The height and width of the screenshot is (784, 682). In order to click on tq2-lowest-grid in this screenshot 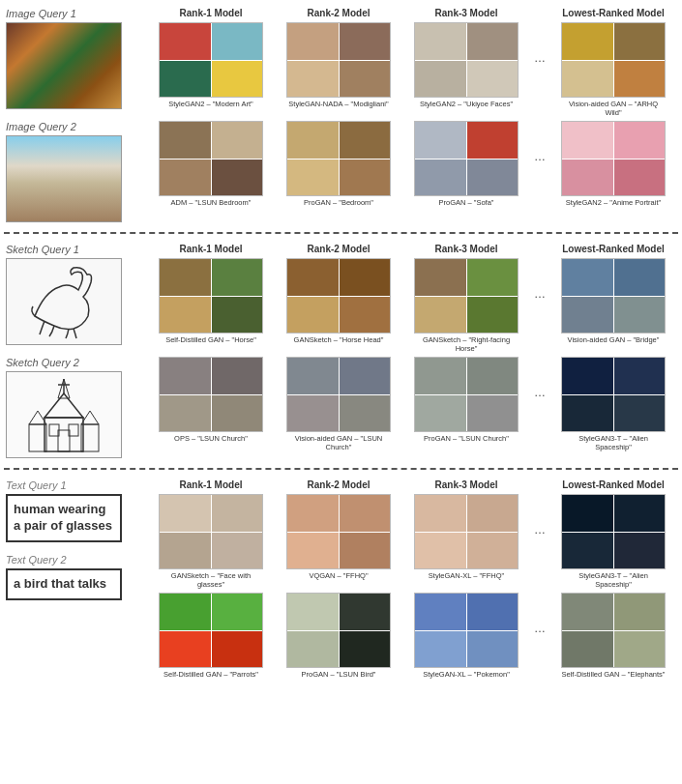, I will do `click(613, 630)`.